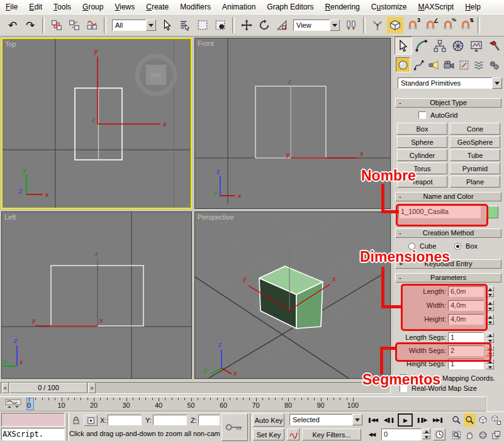  Describe the element at coordinates (438, 420) in the screenshot. I see `go-to-end-icon: ▶▶❚` at that location.